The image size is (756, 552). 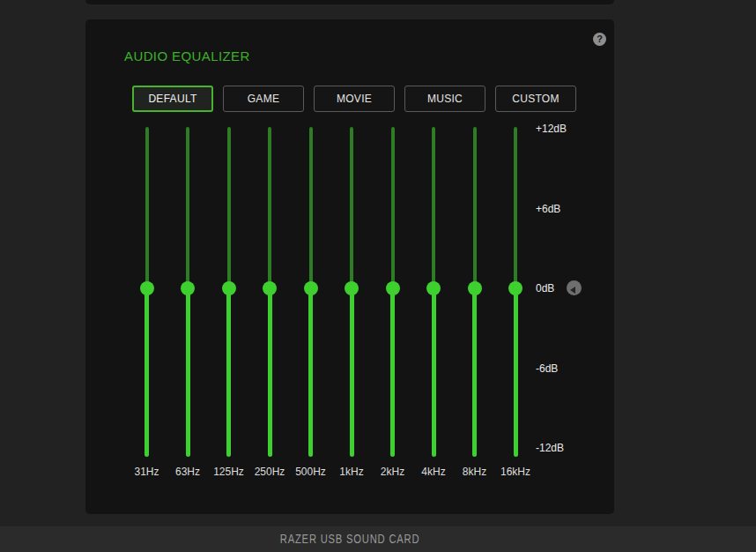 I want to click on scale-label--6dB: -6dB, so click(x=546, y=369).